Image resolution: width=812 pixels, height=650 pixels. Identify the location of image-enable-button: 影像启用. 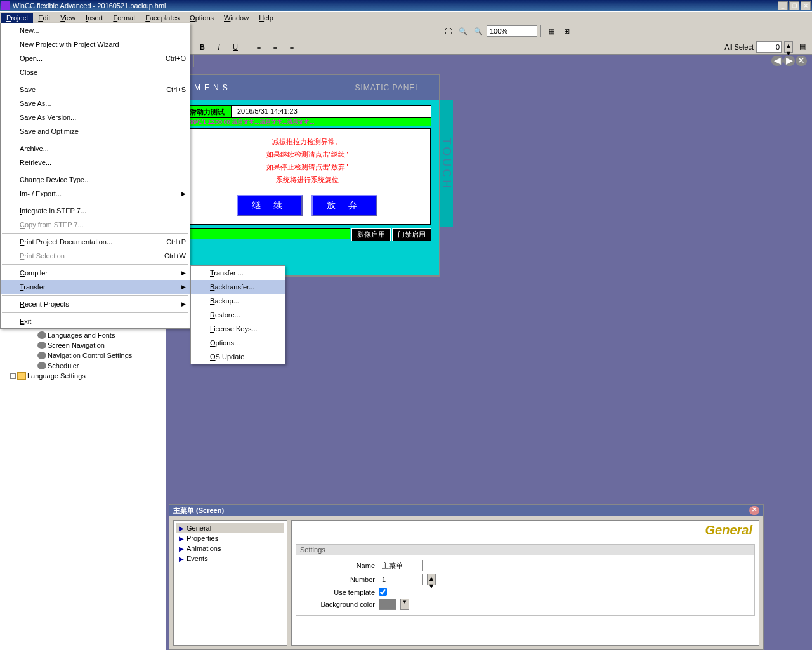
(371, 235).